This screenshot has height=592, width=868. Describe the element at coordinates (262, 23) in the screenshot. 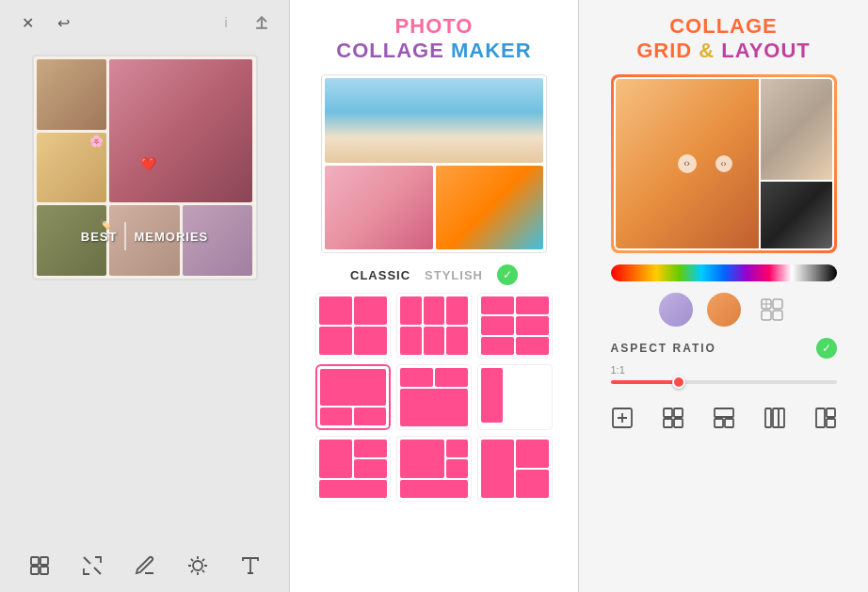

I see `upload-button` at that location.